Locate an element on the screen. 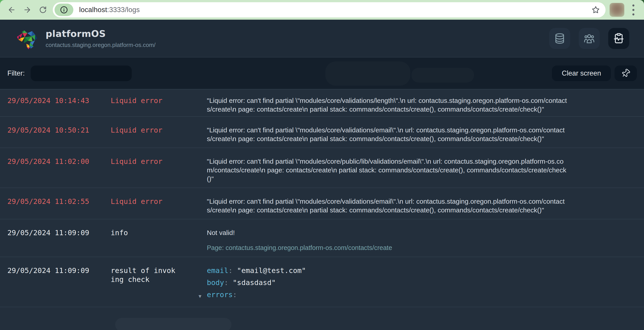 Image resolution: width=644 pixels, height=330 pixels. bookmark-button is located at coordinates (596, 10).